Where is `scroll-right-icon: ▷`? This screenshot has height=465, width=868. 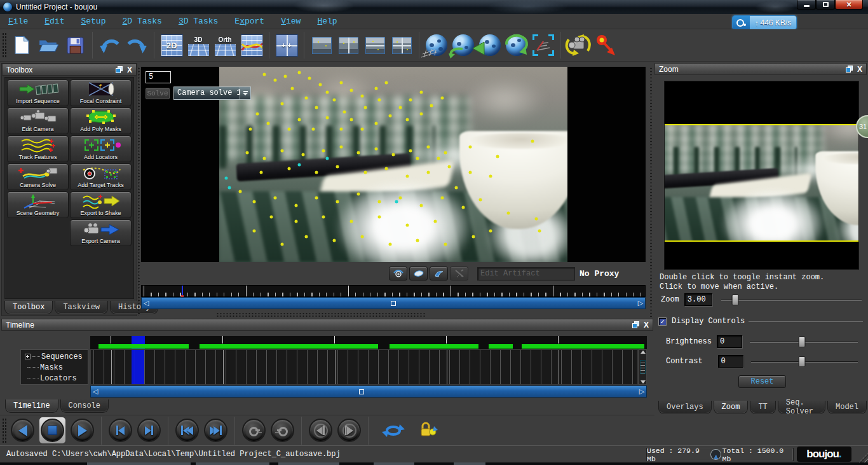 scroll-right-icon: ▷ is located at coordinates (642, 392).